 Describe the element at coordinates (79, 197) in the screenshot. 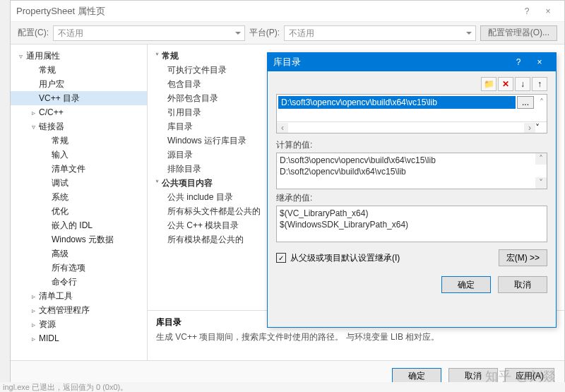

I see `tree-node: ▹系统` at that location.